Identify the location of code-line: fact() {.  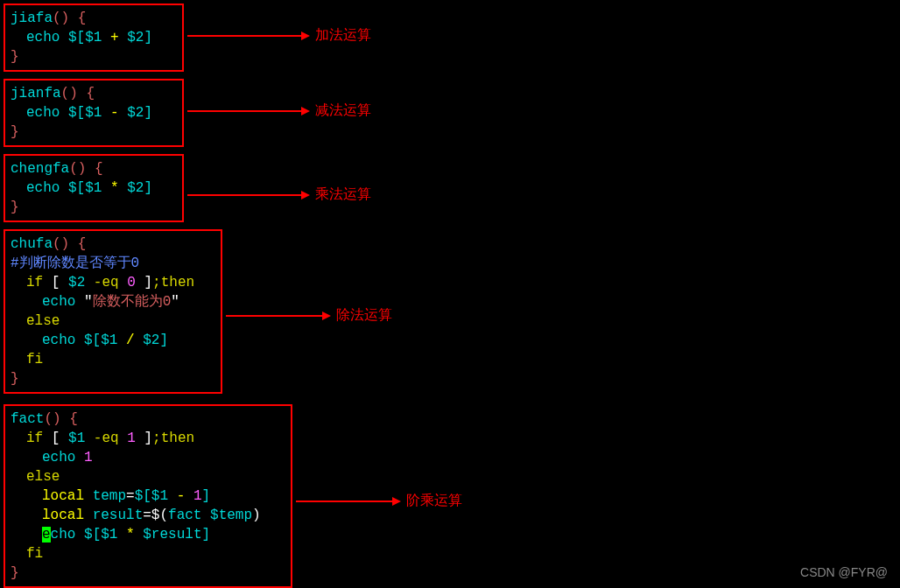
(148, 419).